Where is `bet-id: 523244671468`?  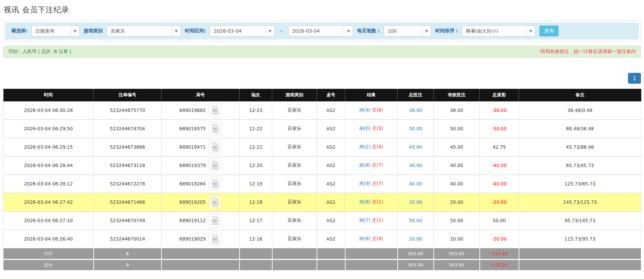
bet-id: 523244671468 is located at coordinates (127, 202).